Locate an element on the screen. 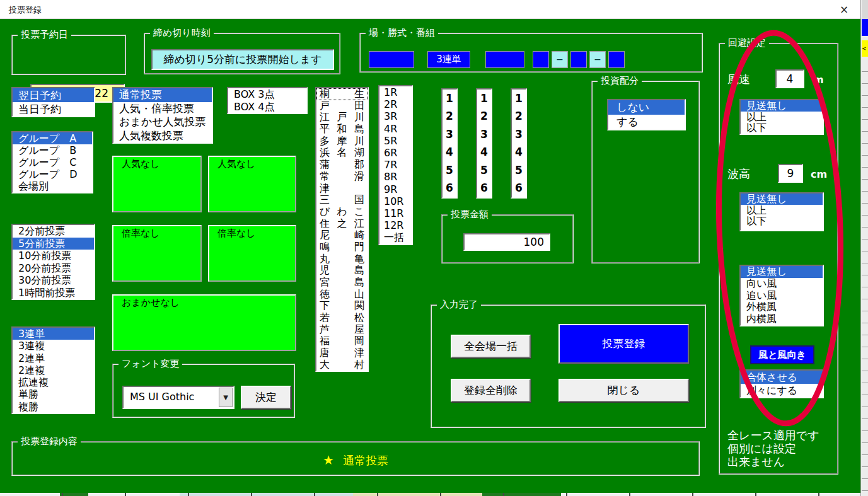 This screenshot has width=868, height=496. wind-direction-option: 追い風 is located at coordinates (782, 296).